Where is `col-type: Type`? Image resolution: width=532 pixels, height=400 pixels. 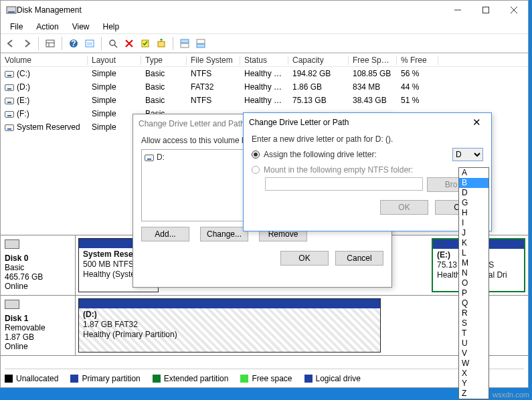
col-type: Type is located at coordinates (164, 60).